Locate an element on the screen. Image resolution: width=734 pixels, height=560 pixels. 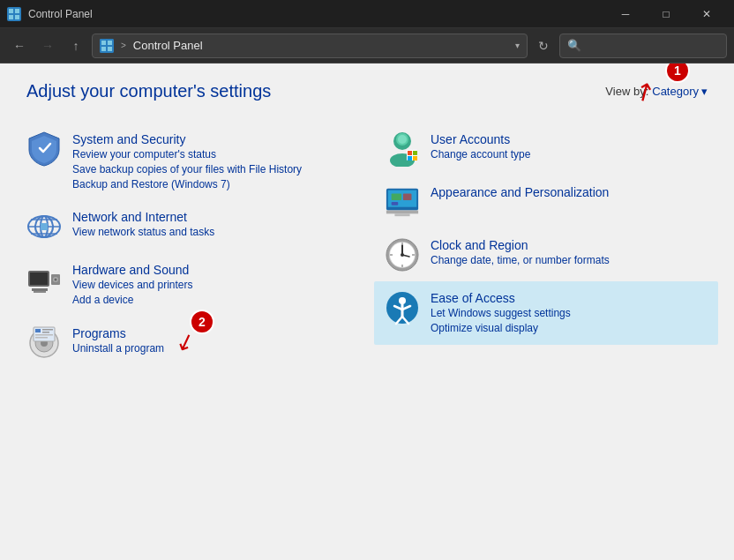
network-icon is located at coordinates (44, 227).